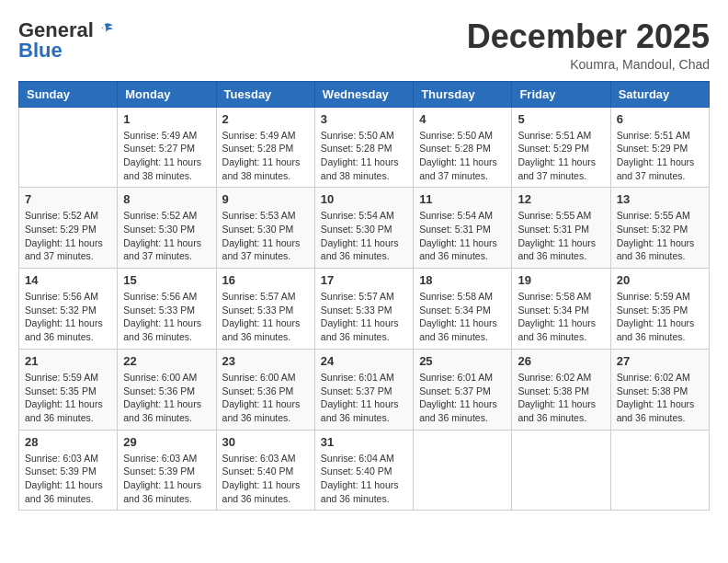 Image resolution: width=728 pixels, height=563 pixels. Describe the element at coordinates (364, 228) in the screenshot. I see `calendar-cell: 10Sunrise: 5:54 AM Sunset: 5:30 PM Dayli…` at that location.